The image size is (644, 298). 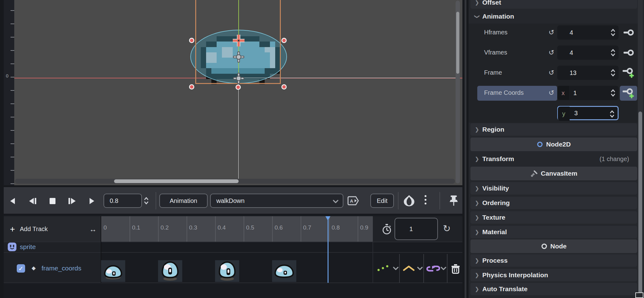 What do you see at coordinates (123, 201) in the screenshot?
I see `time-field: 0.8` at bounding box center [123, 201].